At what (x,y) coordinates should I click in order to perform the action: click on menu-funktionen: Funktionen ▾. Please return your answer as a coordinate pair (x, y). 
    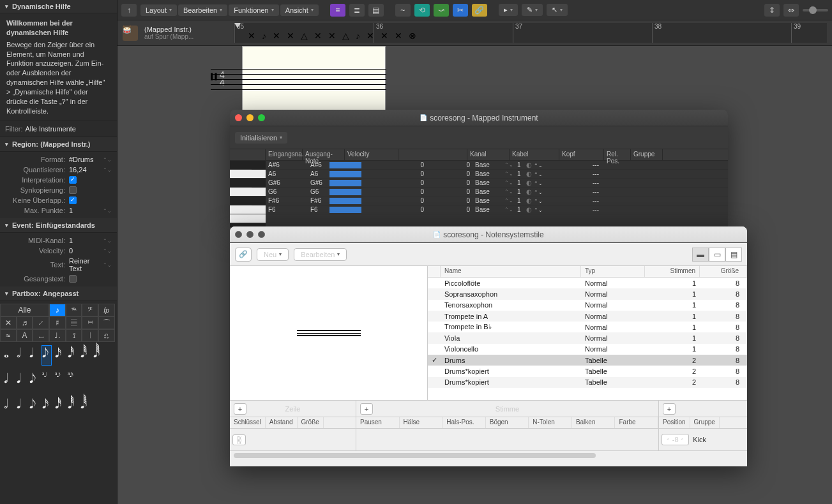
    Looking at the image, I should click on (253, 10).